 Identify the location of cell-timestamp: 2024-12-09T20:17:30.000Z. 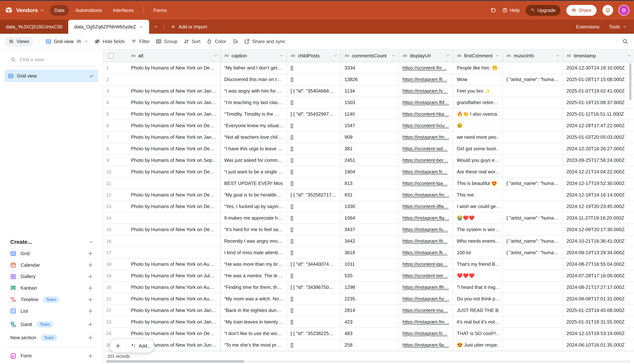
(598, 230).